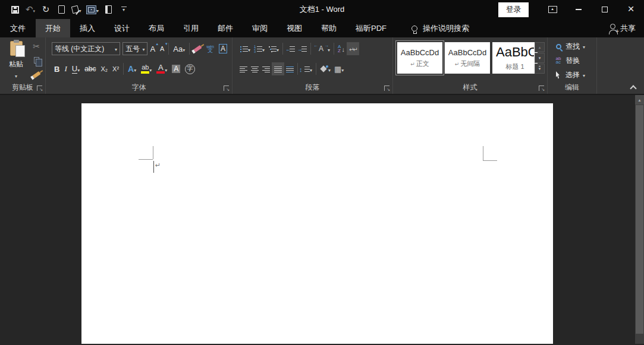 The width and height of the screenshot is (644, 345). What do you see at coordinates (36, 46) in the screenshot?
I see `cut-button` at bounding box center [36, 46].